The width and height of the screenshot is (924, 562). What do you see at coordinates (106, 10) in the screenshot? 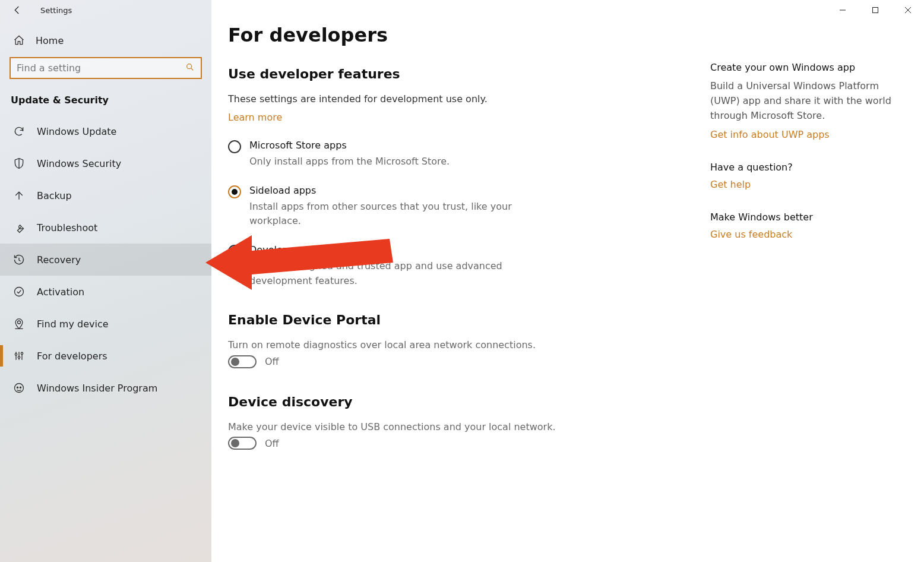
I see `titlebar: Settings` at bounding box center [106, 10].